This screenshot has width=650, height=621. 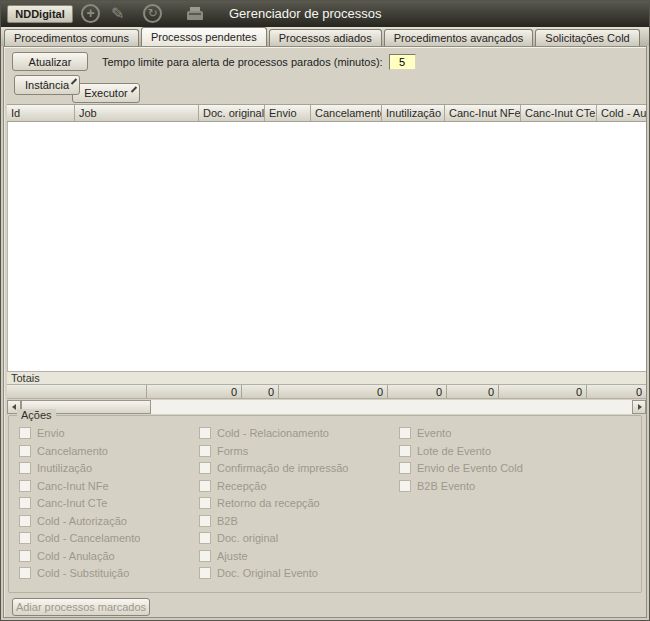 What do you see at coordinates (64, 468) in the screenshot?
I see `checkbox-label: Inutilização` at bounding box center [64, 468].